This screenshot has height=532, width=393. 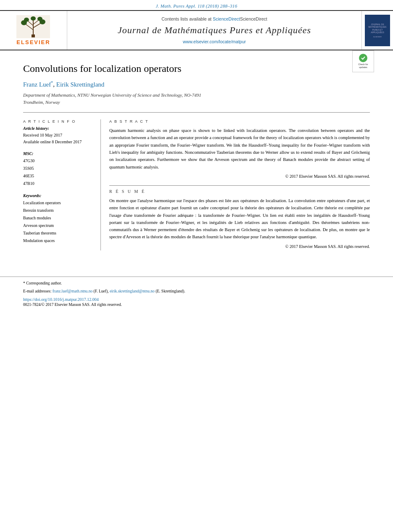 What do you see at coordinates (59, 136) in the screenshot?
I see `article-history-block: Article history: Received 10 May 2017 Av…` at bounding box center [59, 136].